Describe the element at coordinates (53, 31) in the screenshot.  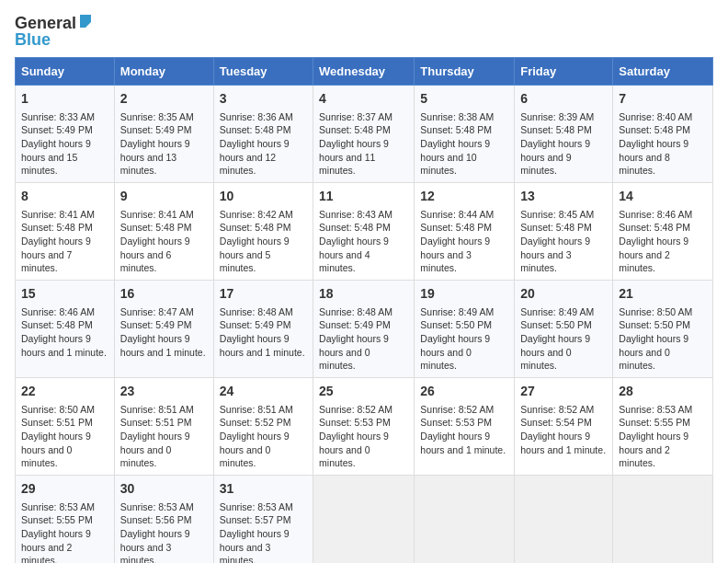
I see `logo: General Blue` at that location.